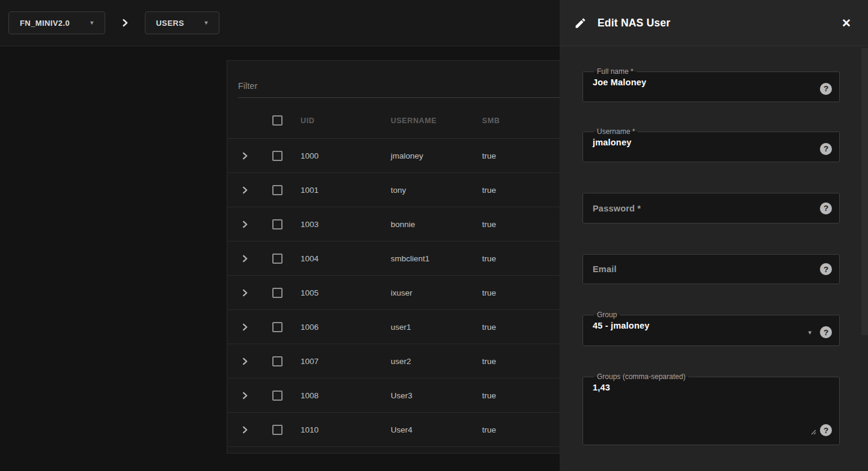 The image size is (868, 471). What do you see at coordinates (341, 225) in the screenshot?
I see `cell-uid: 1003` at bounding box center [341, 225].